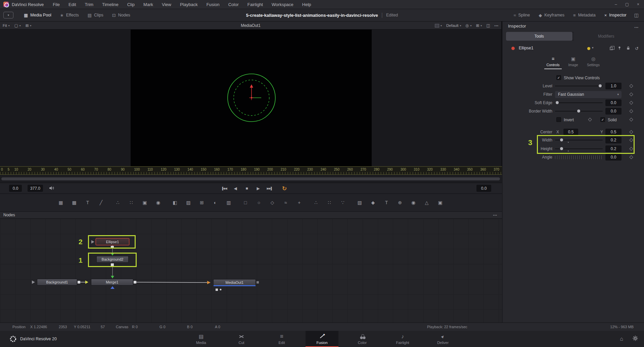 Image resolution: width=644 pixels, height=347 pixels. I want to click on solid-keyframe-icon, so click(631, 120).